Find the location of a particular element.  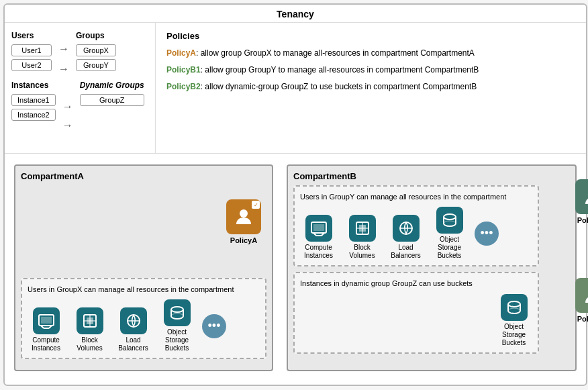

policyB2-person-svg is located at coordinates (585, 295).